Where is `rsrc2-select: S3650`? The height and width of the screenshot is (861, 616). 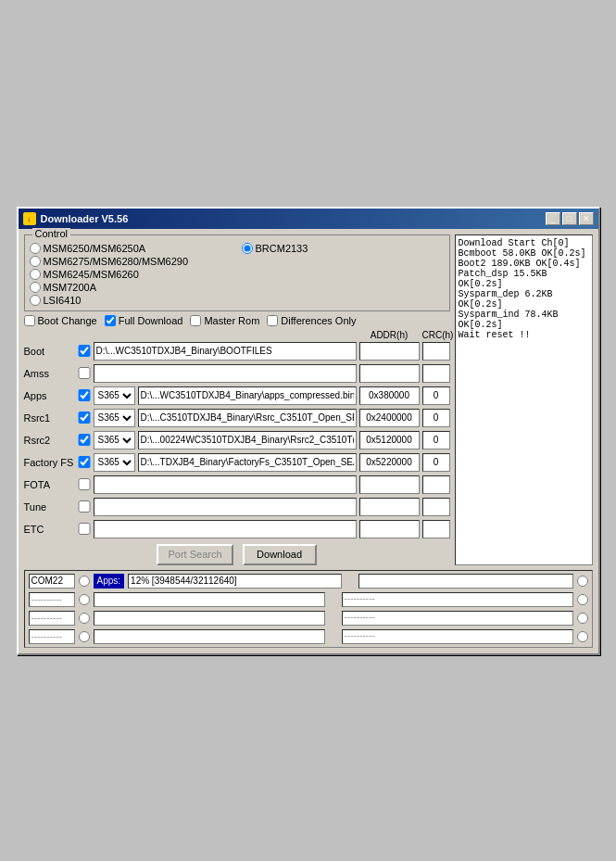
rsrc2-select: S3650 is located at coordinates (115, 440).